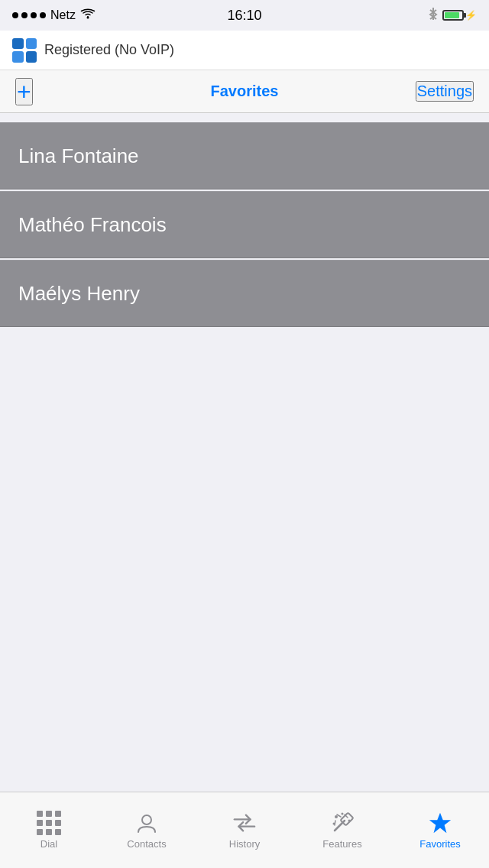 Image resolution: width=489 pixels, height=868 pixels. What do you see at coordinates (440, 830) in the screenshot?
I see `tab-favorites: Favorites` at bounding box center [440, 830].